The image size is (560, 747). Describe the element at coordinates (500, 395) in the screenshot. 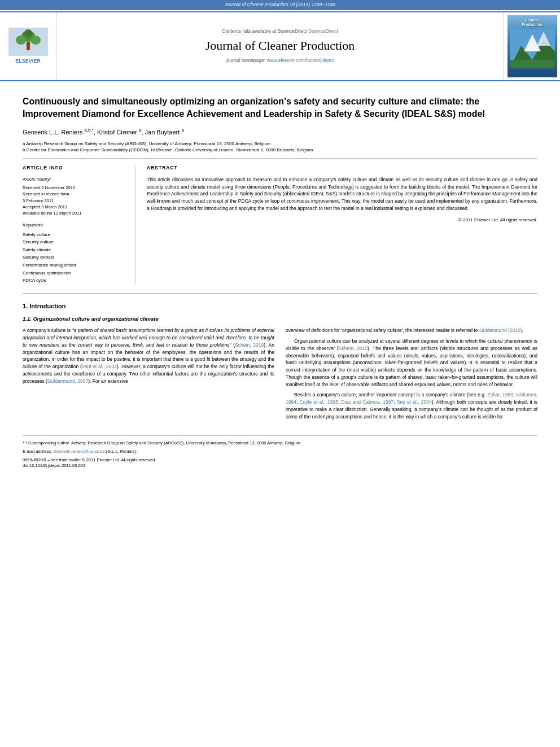

I see `zohar-link: Zohar, 1980` at that location.